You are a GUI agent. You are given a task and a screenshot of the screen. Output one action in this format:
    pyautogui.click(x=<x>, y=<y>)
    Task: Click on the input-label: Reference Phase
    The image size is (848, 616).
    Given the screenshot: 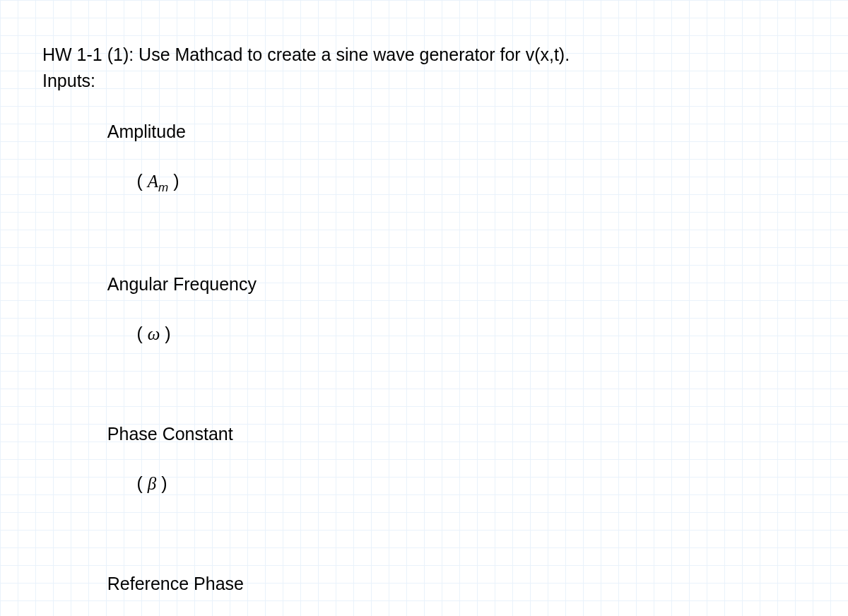 What is the action you would take?
    pyautogui.click(x=210, y=584)
    